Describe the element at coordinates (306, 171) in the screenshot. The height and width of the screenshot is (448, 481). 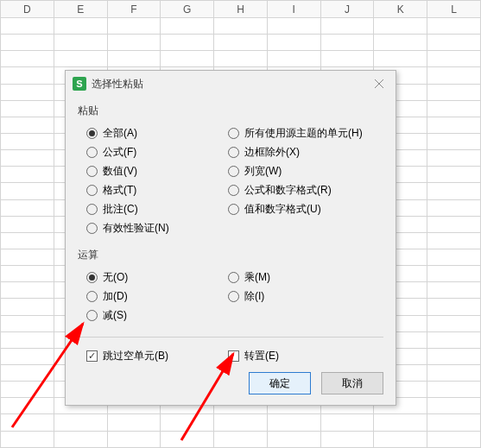
I see `radio-column-widths: 列宽(W)` at that location.